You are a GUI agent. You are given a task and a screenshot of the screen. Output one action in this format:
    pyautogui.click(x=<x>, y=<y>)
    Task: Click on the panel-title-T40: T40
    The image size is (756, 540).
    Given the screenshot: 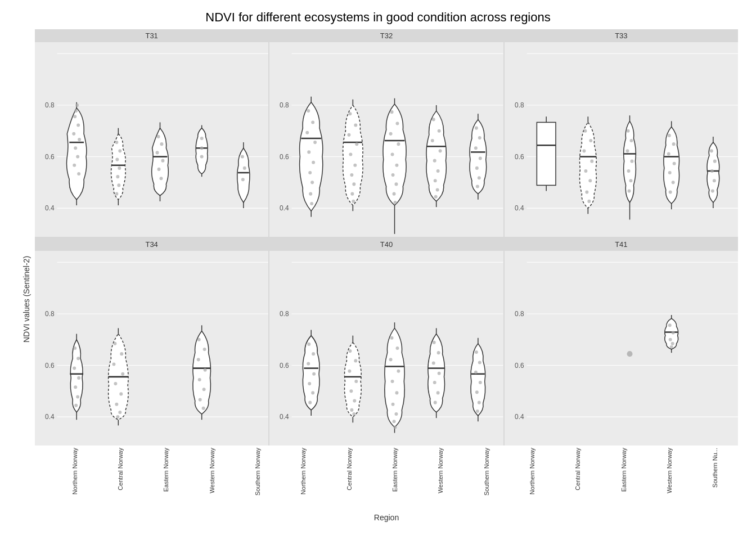 What is the action you would take?
    pyautogui.click(x=386, y=244)
    